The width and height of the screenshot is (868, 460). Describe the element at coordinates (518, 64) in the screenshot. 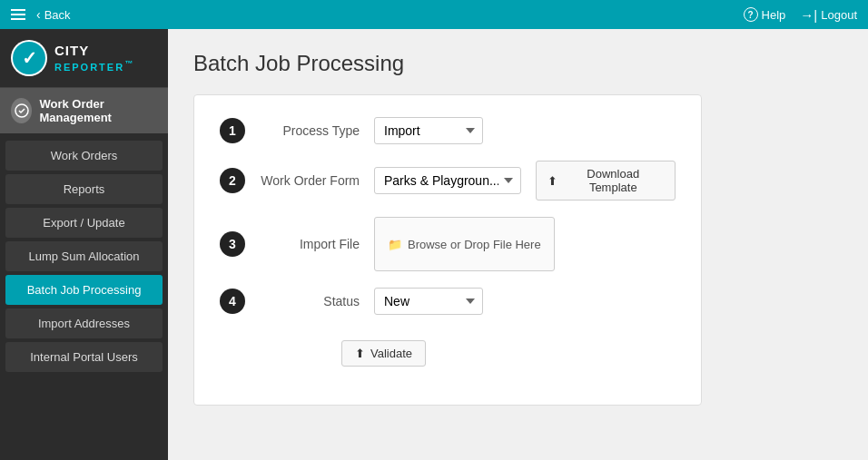

I see `page-title: Batch Job Processing` at that location.